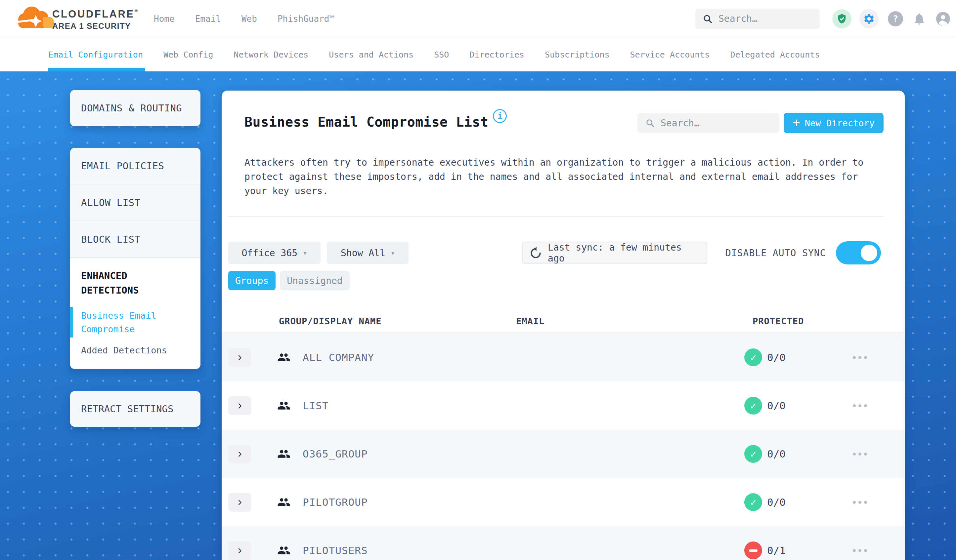  I want to click on notifications-button, so click(920, 19).